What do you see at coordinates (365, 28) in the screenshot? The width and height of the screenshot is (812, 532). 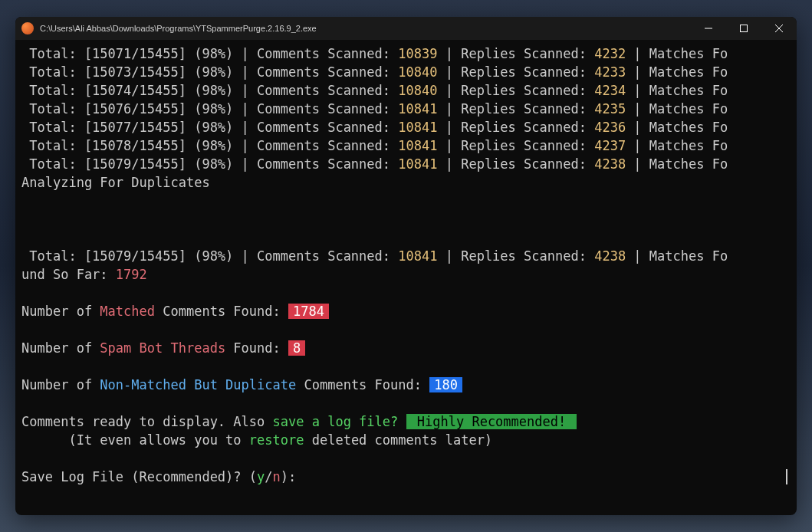 I see `window-title: C:\Users\Ali Abbas\Downloads\Programs\YT…` at bounding box center [365, 28].